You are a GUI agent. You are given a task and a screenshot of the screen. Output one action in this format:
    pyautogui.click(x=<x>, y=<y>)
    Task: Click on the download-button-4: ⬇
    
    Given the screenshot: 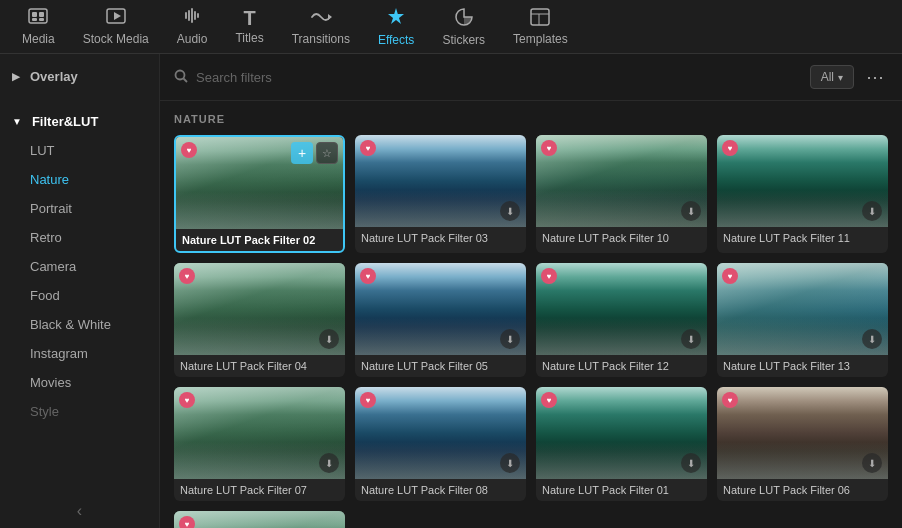 What is the action you would take?
    pyautogui.click(x=872, y=211)
    